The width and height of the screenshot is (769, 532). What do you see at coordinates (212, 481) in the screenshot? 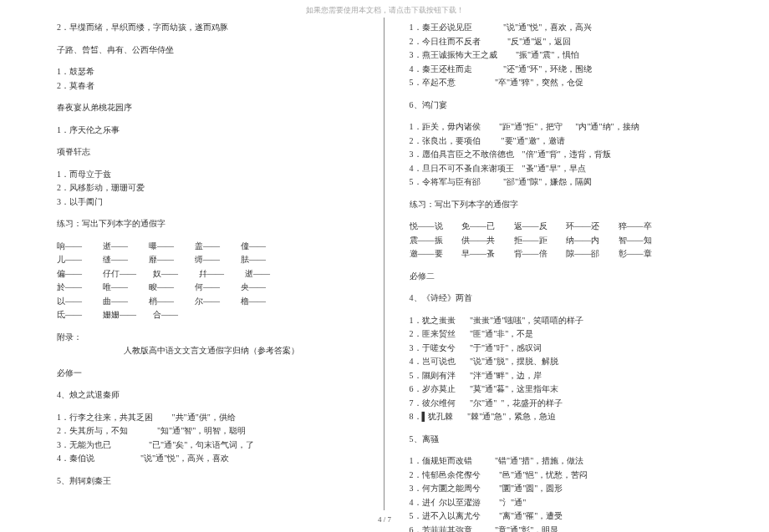
I see `text-line: 5、荆轲刺秦王` at bounding box center [212, 481].